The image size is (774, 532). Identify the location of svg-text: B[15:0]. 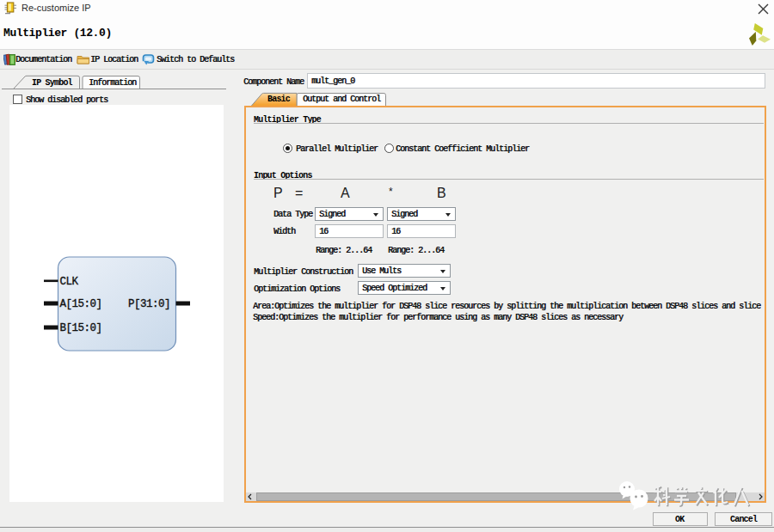
(81, 328).